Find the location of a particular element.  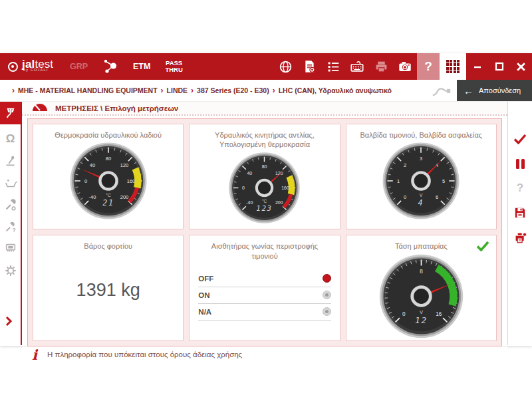

report-button is located at coordinates (309, 66).